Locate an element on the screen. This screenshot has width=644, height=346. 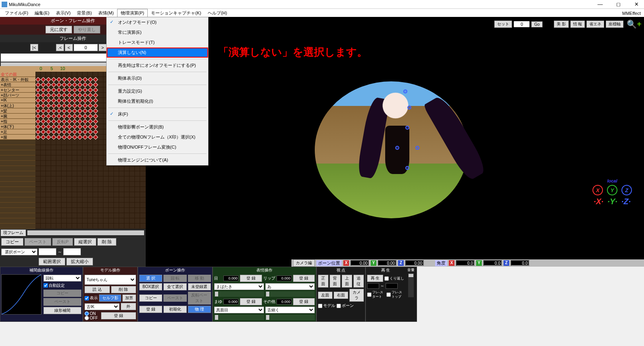
menu-item-2: 表示(V) is located at coordinates (64, 13).